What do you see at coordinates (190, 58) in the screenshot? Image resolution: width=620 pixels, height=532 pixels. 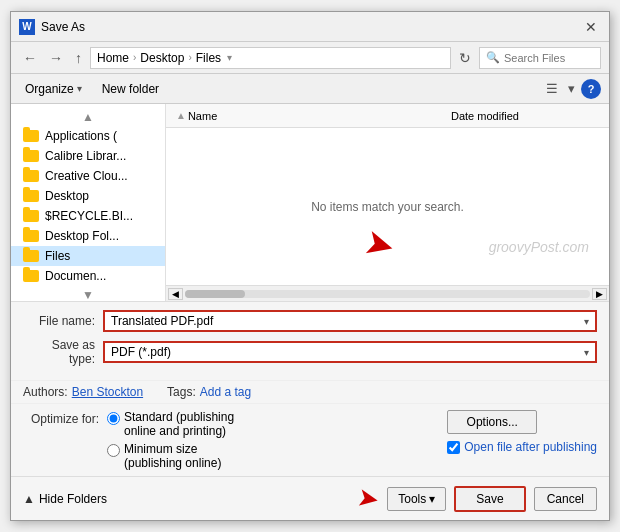 I see `breadcrumb-sep2: ›` at bounding box center [190, 58].